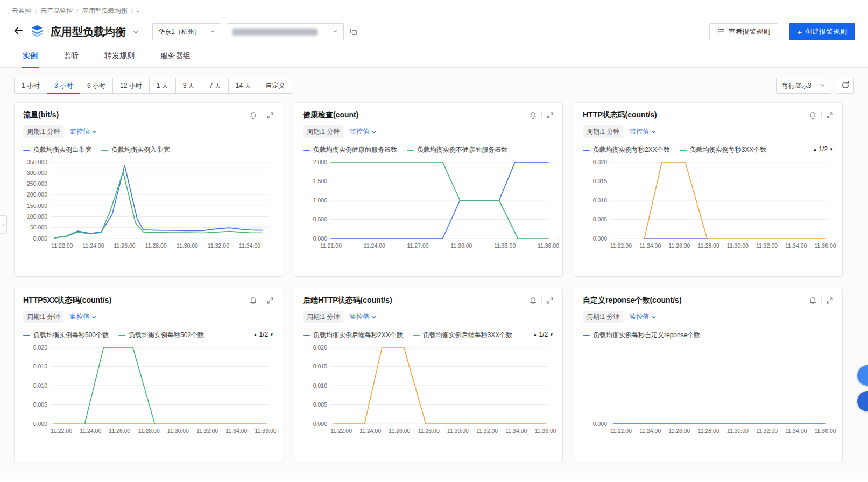  Describe the element at coordinates (626, 150) in the screenshot. I see `legend-item: 负载均衡实例每秒2XX个数` at that location.